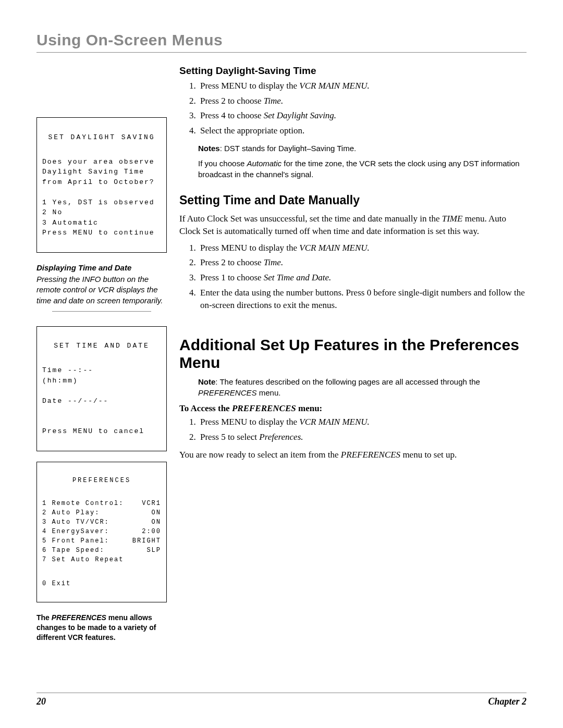 This screenshot has width=563, height=728. I want to click on osd-pref-label: 6 Tape Speed:, so click(74, 550).